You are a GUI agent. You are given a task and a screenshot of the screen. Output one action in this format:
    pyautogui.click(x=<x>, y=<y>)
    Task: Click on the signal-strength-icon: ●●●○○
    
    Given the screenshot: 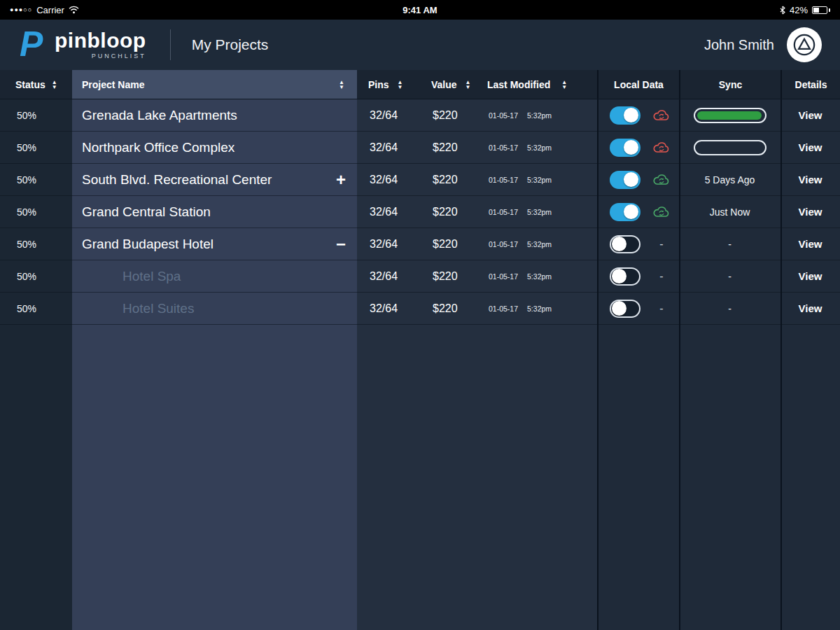 What is the action you would take?
    pyautogui.click(x=21, y=10)
    